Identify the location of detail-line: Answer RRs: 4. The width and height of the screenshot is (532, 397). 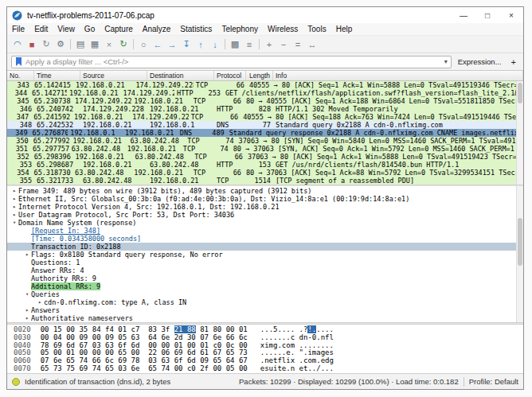
(265, 271).